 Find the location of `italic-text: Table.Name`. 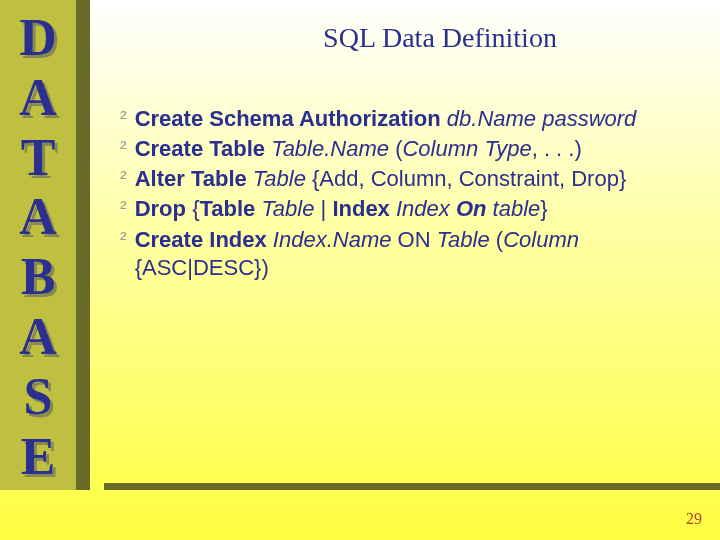

italic-text: Table.Name is located at coordinates (333, 148).